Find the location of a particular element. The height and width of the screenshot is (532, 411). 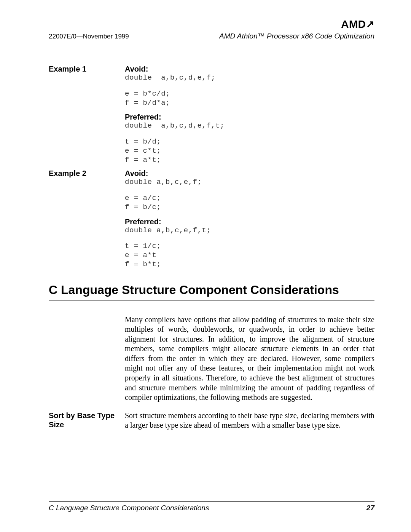

footer-section-title: C Language Structure Component Considera… is located at coordinates (129, 508).